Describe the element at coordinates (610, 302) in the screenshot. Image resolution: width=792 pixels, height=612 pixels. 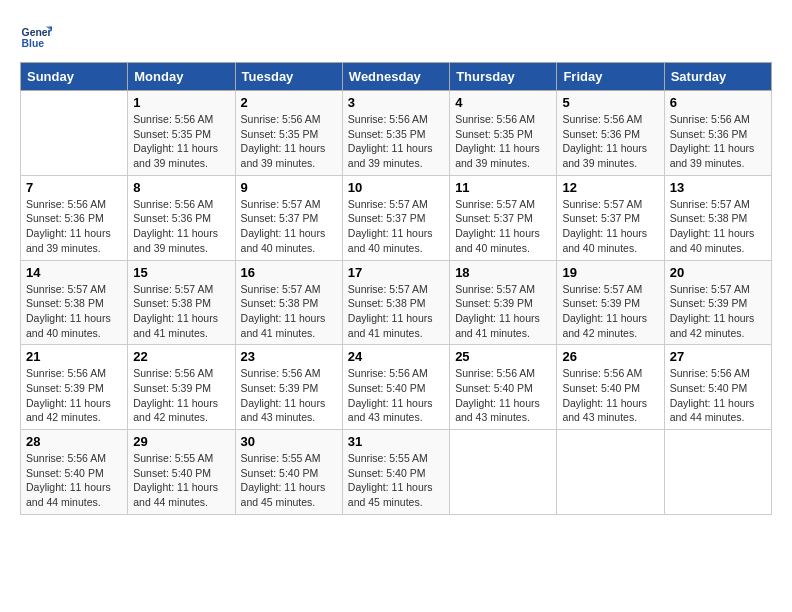
I see `calendar-cell: 19 Sunrise: 5:57 AMSunset: 5:39 PMDaylig…` at that location.